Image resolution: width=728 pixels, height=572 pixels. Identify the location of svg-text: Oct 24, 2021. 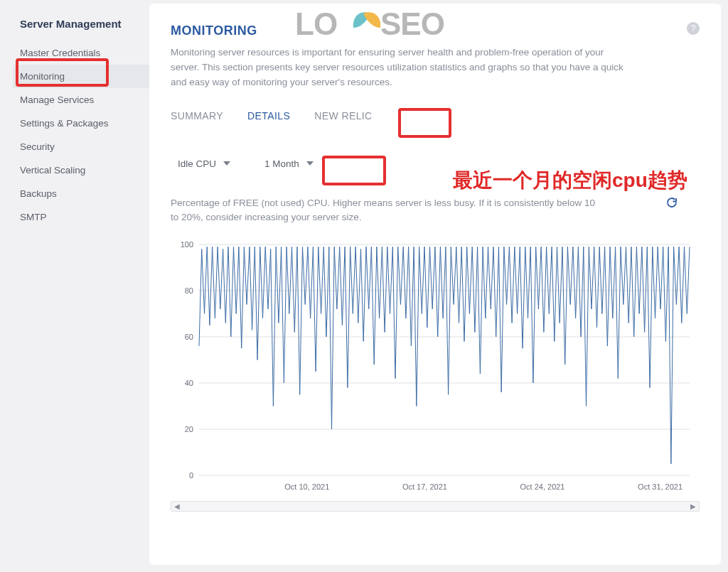
(543, 487).